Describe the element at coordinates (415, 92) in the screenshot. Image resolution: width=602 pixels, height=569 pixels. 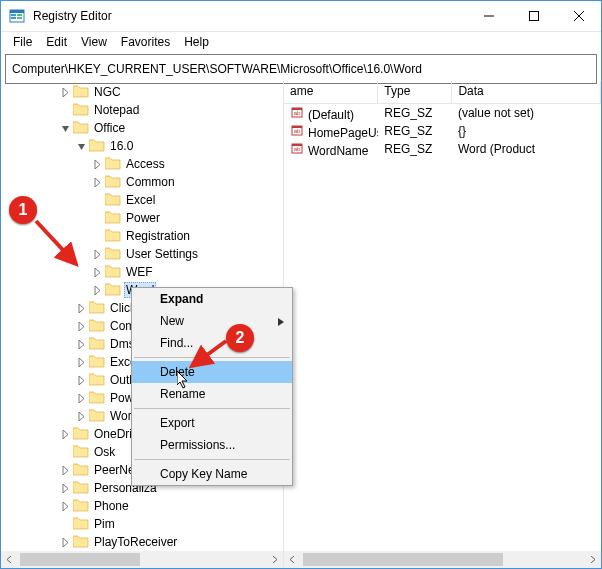
I see `column-header: Type` at that location.